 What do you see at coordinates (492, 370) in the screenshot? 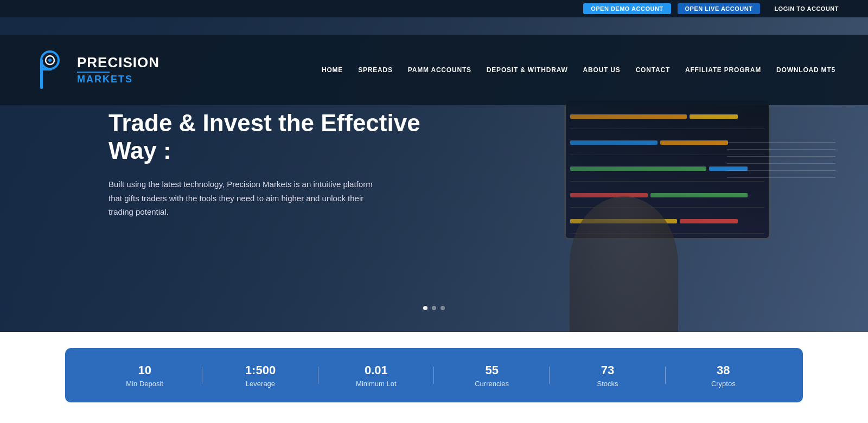
I see `stat-number-3: 55` at bounding box center [492, 370].